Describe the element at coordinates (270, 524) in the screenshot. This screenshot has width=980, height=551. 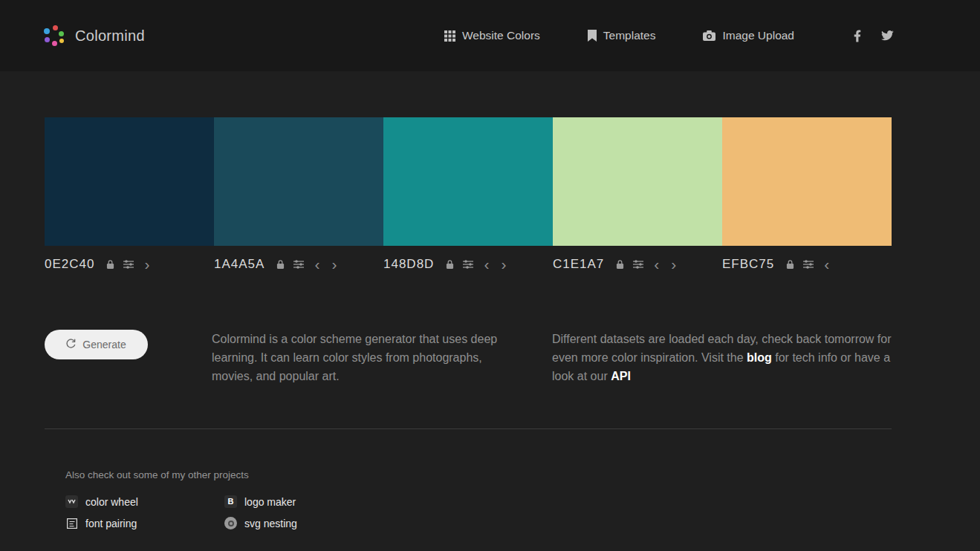
I see `project-label: svg nesting` at that location.